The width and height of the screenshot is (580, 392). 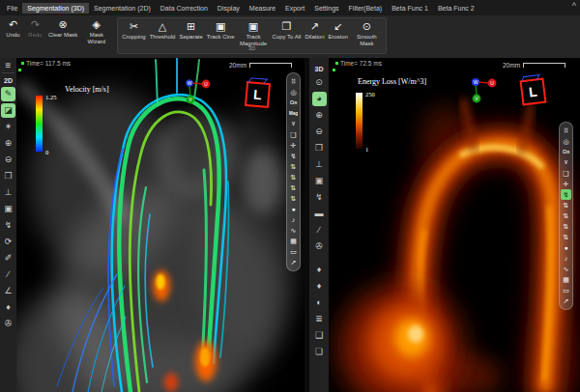 I want to click on dilation-button: ↗ Dilation, so click(x=314, y=33).